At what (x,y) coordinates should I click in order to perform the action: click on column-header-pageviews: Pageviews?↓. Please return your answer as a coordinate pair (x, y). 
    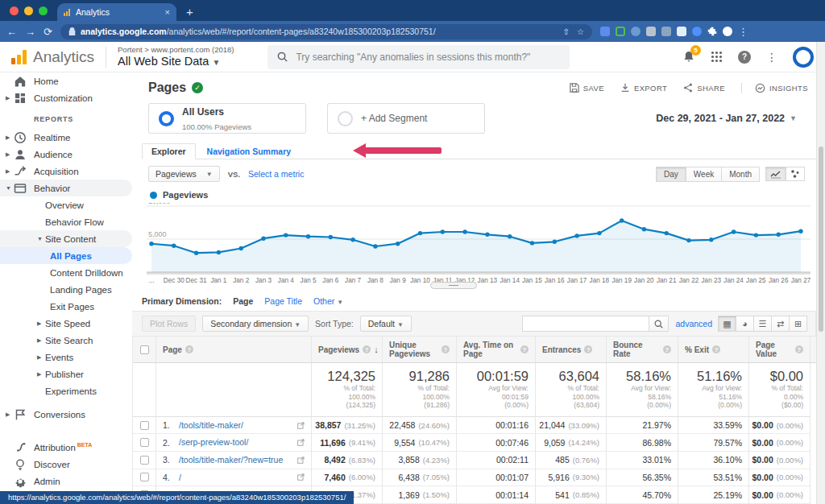
    Looking at the image, I should click on (347, 349).